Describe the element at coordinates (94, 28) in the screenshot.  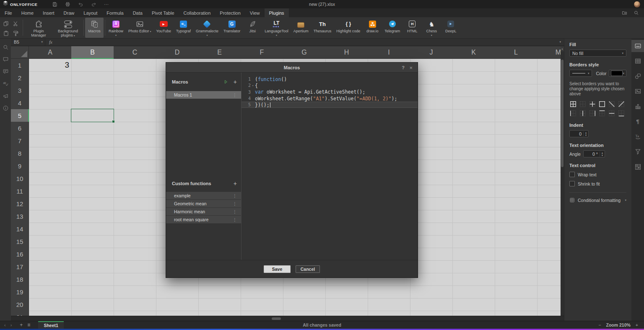
I see `plugin-button-macros: Macros` at that location.